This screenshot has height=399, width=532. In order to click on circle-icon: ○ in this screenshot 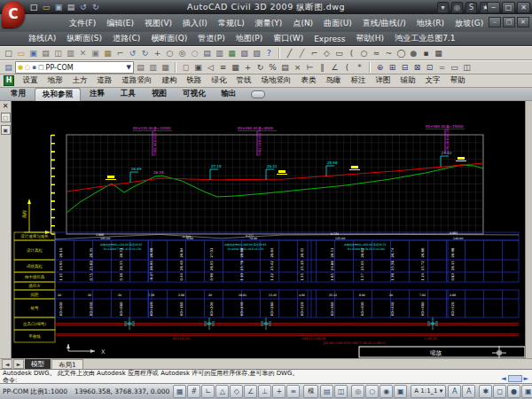, I will do `click(364, 53)`.